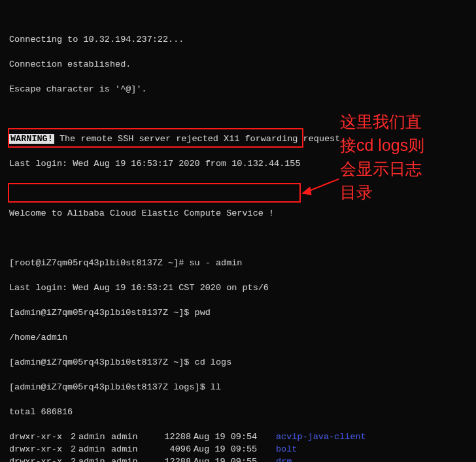 The height and width of the screenshot is (462, 476). Describe the element at coordinates (240, 459) in the screenshot. I see `list-item: drwxr-xr-x2adminadmin12288Aug 19 09:55dr…` at that location.